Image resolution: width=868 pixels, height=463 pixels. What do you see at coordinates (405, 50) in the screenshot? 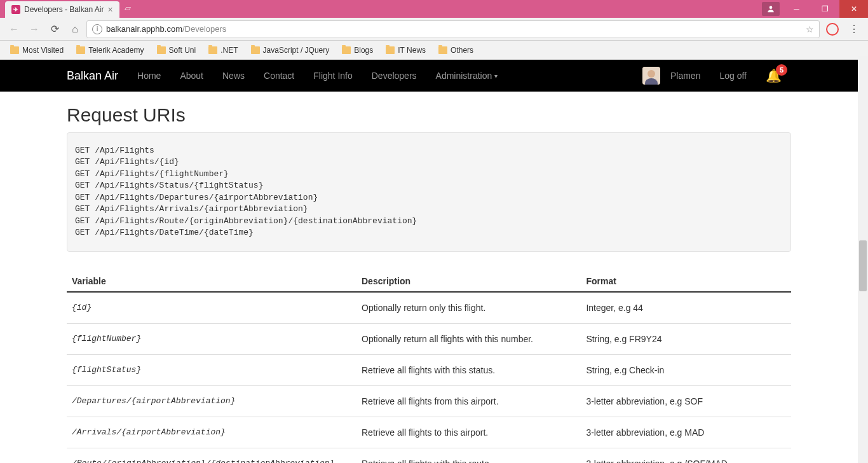
I see `bookmark-item: IT News` at bounding box center [405, 50].